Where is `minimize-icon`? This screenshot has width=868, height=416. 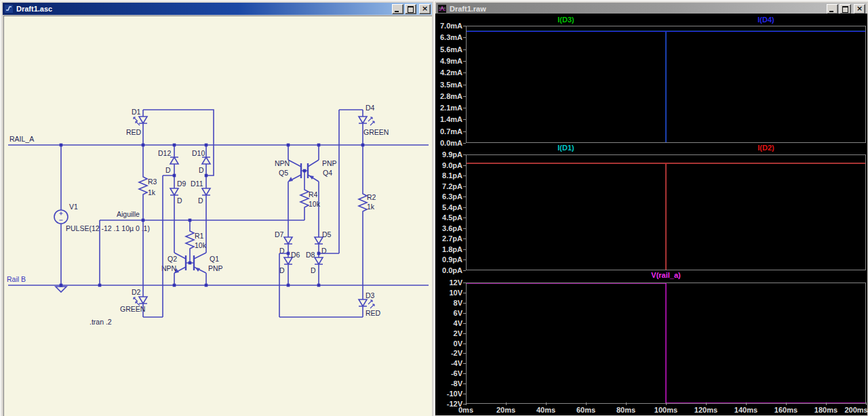
minimize-icon is located at coordinates (831, 12).